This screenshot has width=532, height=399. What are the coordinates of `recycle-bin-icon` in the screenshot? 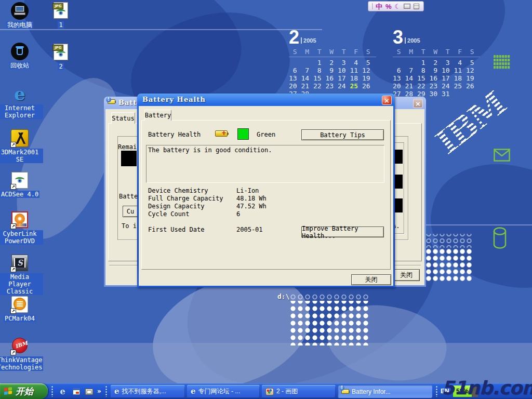 It's located at (20, 51).